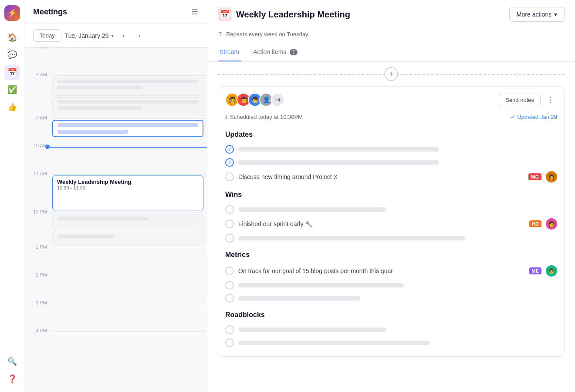 This screenshot has height=392, width=575. I want to click on tabs: Stream Action items 7, so click(391, 52).